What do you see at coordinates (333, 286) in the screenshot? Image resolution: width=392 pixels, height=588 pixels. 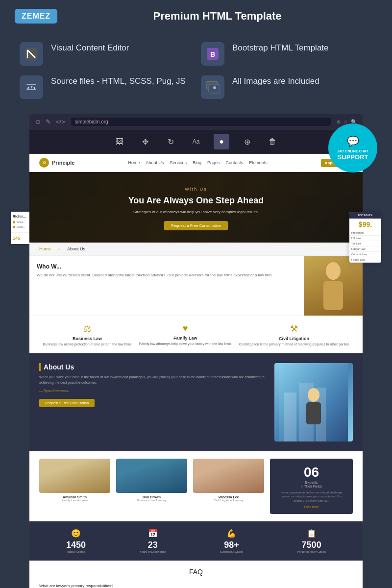 I see `who-we-image` at bounding box center [333, 286].